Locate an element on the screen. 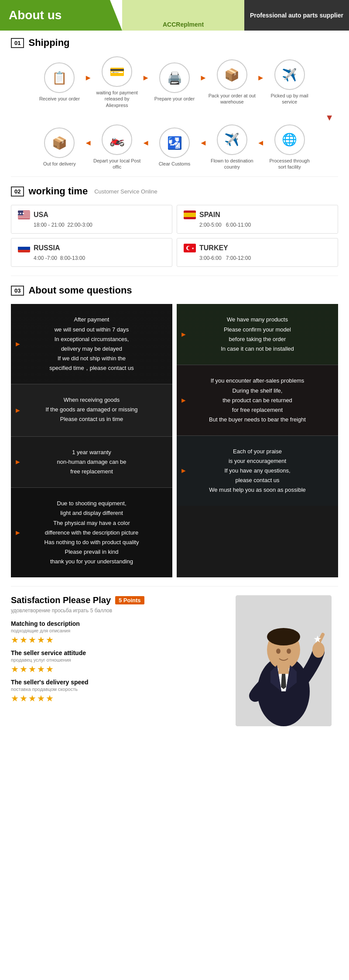 The image size is (349, 980). q-left-arrow-4: ► is located at coordinates (18, 533).